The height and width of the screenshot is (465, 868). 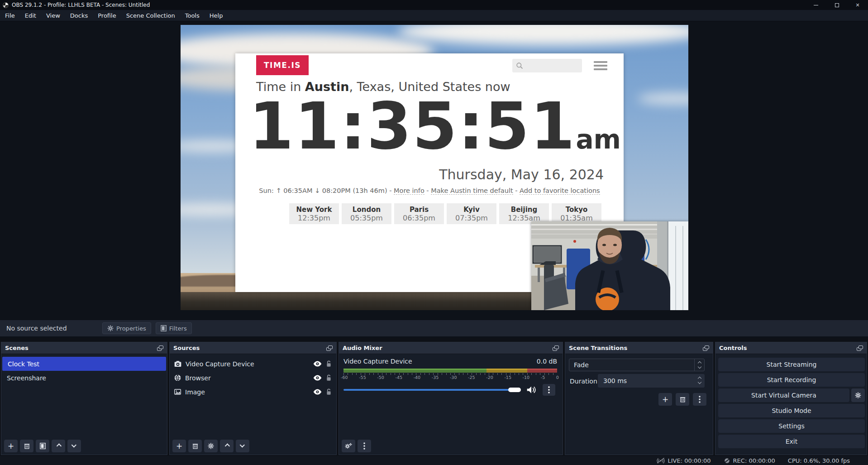 What do you see at coordinates (791, 348) in the screenshot?
I see `controls-dock-header: Controls` at bounding box center [791, 348].